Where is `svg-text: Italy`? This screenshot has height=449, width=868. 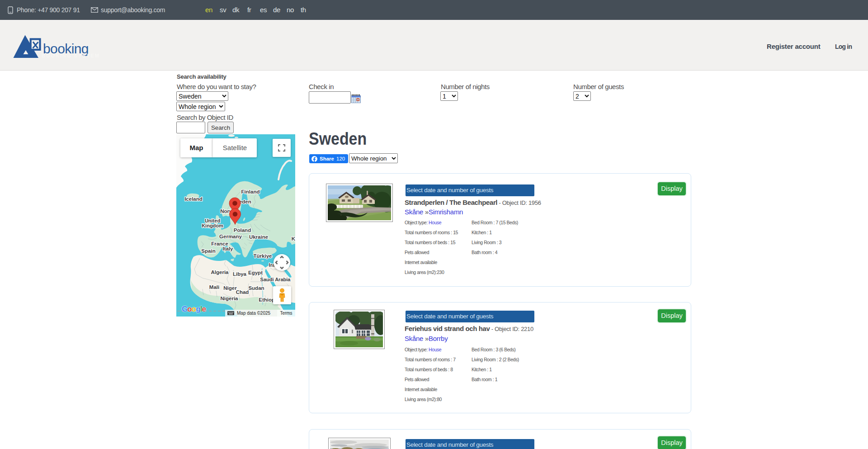
svg-text: Italy is located at coordinates (228, 249).